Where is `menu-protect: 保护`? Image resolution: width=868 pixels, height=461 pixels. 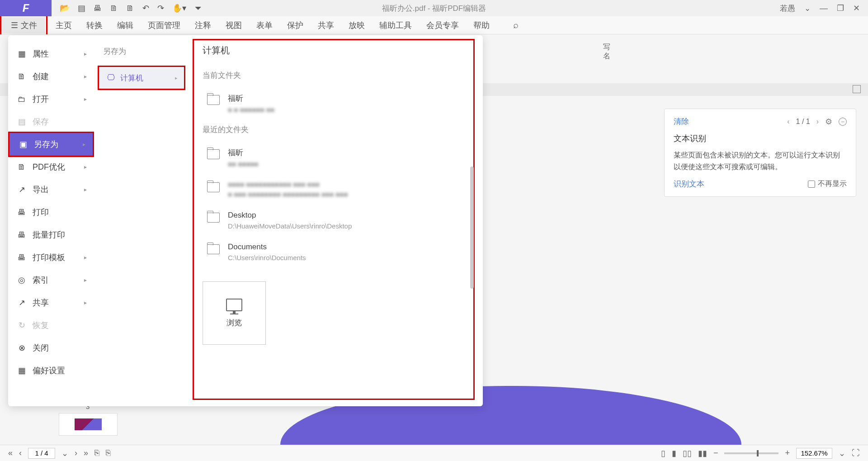 menu-protect: 保护 is located at coordinates (295, 25).